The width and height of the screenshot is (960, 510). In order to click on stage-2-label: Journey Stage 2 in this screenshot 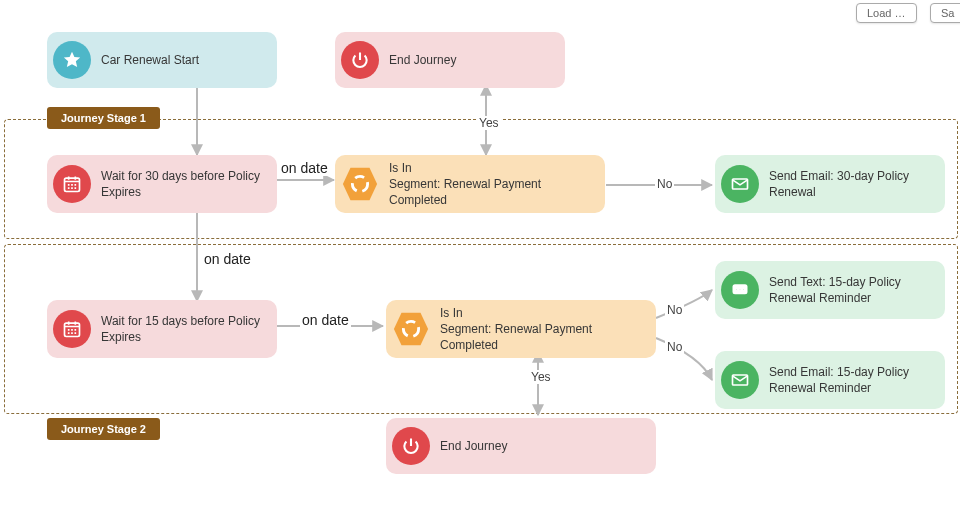, I will do `click(104, 429)`.